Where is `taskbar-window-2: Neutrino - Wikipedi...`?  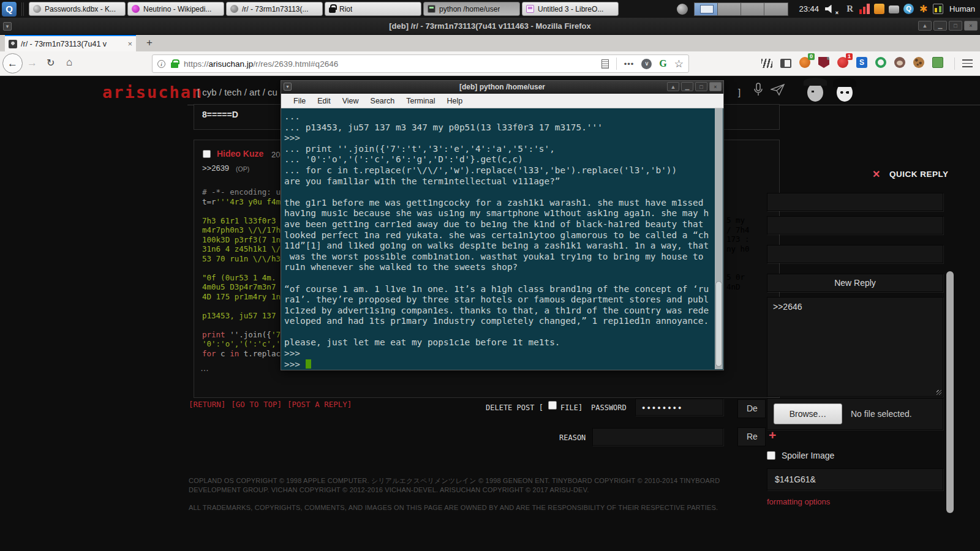
taskbar-window-2: Neutrino - Wikipedi... is located at coordinates (176, 9).